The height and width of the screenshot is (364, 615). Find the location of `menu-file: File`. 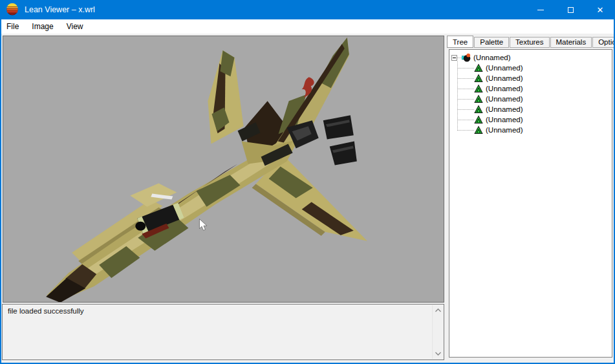

menu-file: File is located at coordinates (13, 27).